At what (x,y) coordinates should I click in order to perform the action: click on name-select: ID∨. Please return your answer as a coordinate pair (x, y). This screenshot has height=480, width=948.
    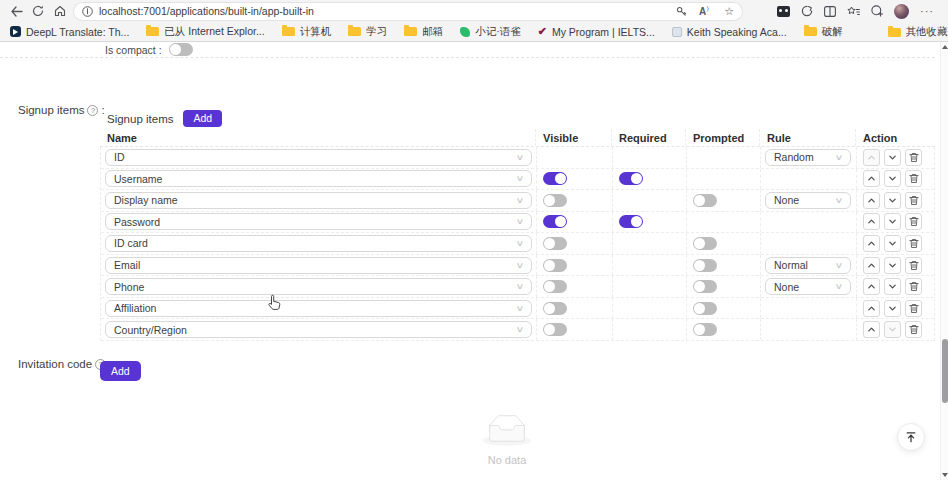
    Looking at the image, I should click on (318, 158).